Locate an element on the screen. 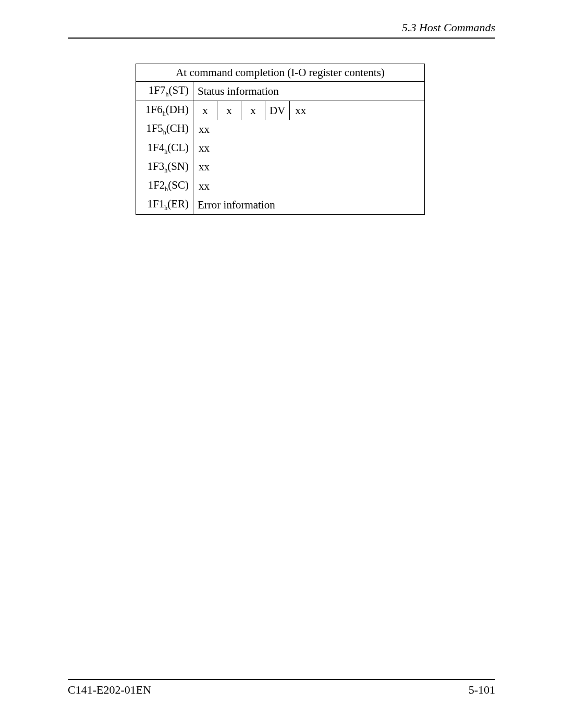 The image size is (563, 728). reg-label-dh: 1F6h(DH) is located at coordinates (165, 110).